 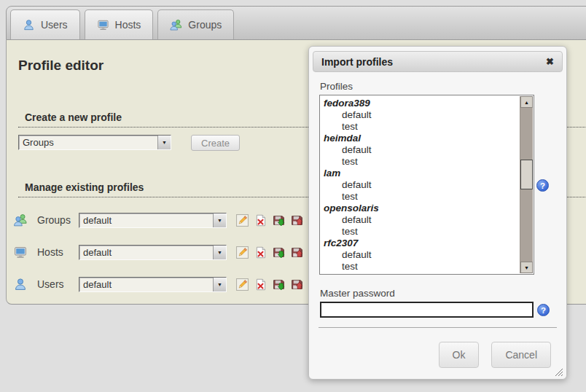 I want to click on master-password-label: Master password, so click(x=357, y=293).